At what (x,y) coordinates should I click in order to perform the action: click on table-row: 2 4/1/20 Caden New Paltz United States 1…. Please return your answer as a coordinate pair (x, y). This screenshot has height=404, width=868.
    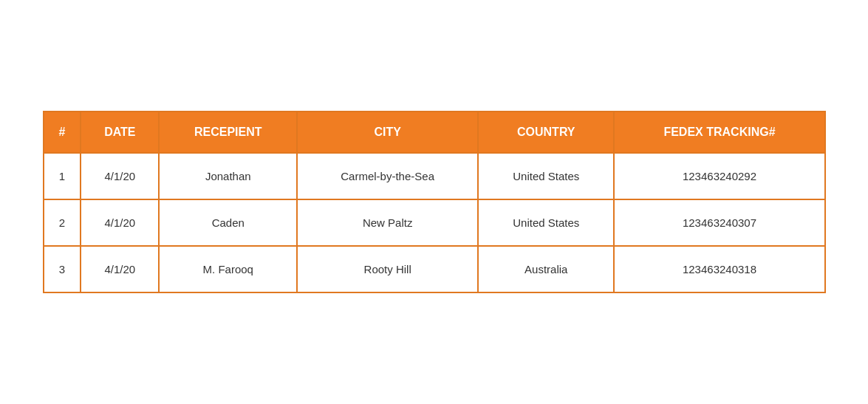
    Looking at the image, I should click on (434, 223).